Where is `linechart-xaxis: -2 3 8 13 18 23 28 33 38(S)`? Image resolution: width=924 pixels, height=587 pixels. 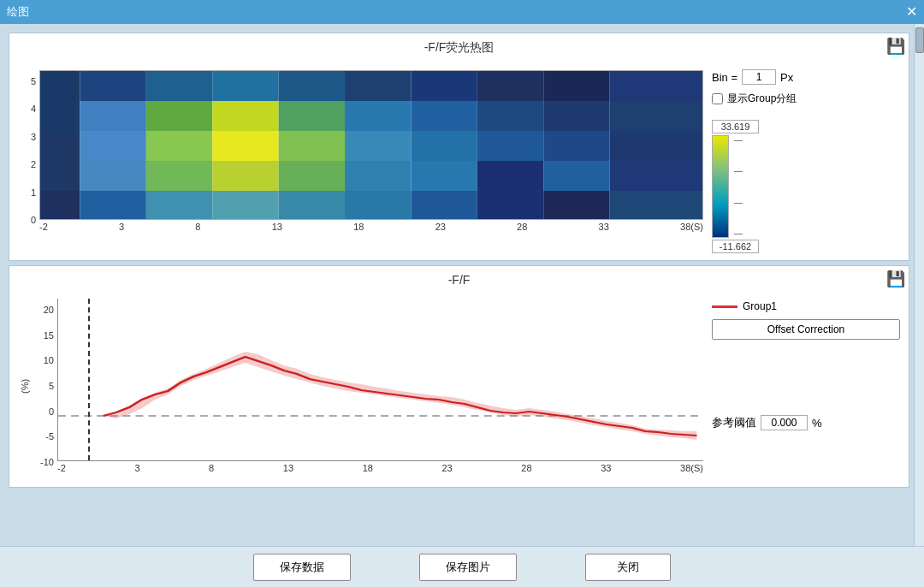 linechart-xaxis: -2 3 8 13 18 23 28 33 38(S) is located at coordinates (380, 467).